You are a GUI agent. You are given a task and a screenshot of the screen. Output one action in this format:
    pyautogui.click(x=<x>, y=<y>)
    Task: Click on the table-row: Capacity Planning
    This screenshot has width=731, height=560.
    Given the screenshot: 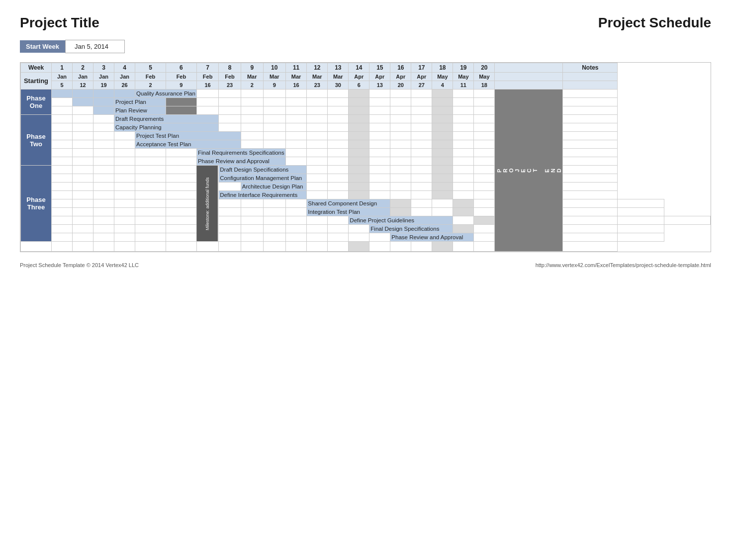 What is the action you would take?
    pyautogui.click(x=366, y=127)
    